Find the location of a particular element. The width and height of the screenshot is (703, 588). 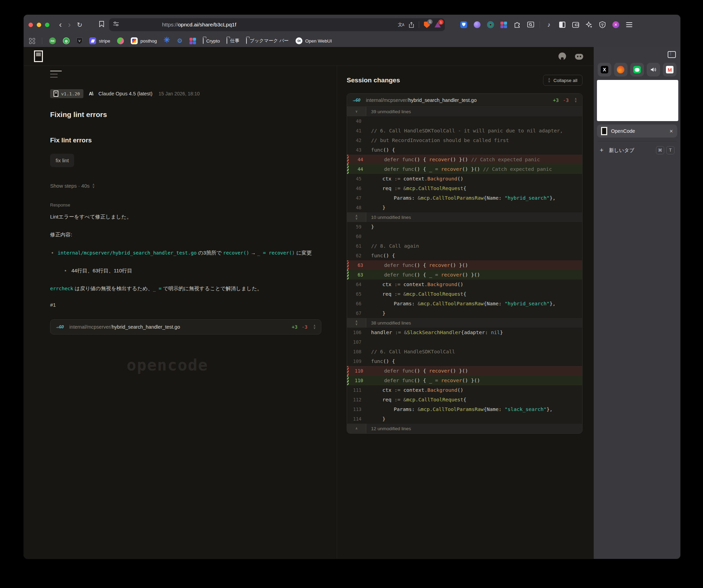

notion-green-icon: no is located at coordinates (53, 41).